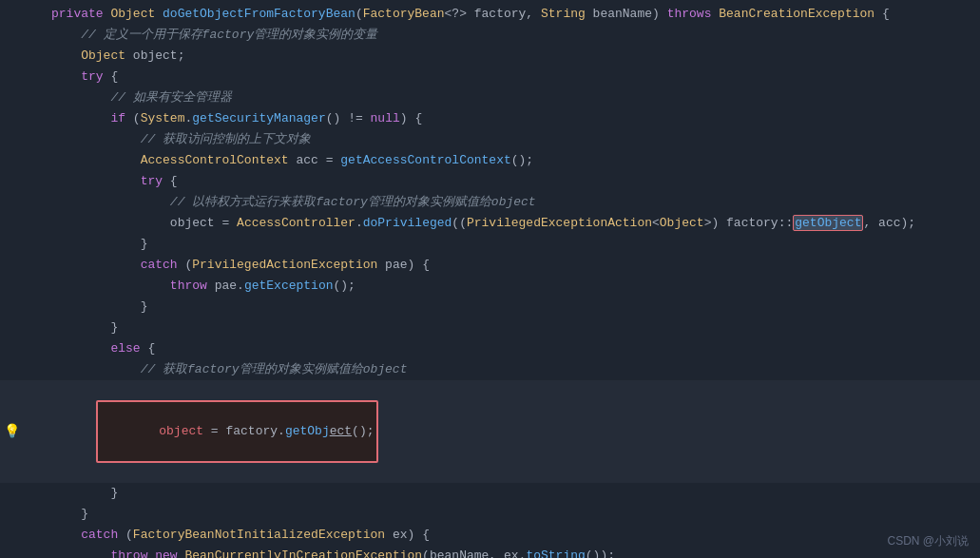 The width and height of the screenshot is (980, 558). What do you see at coordinates (490, 551) in the screenshot?
I see `code-line-23: throw new BeanCurrentlyInCreationExcepti…` at bounding box center [490, 551].